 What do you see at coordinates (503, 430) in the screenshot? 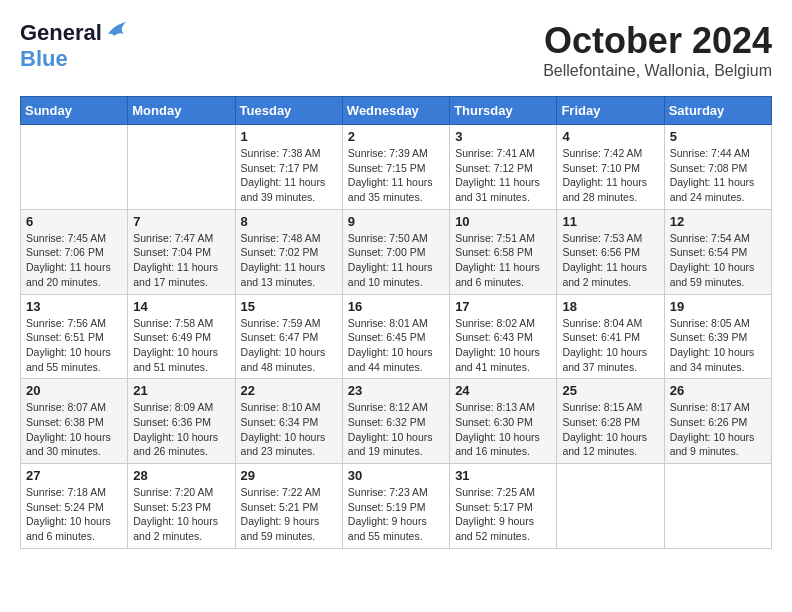
I see `day-info: Sunrise: 8:13 AM Sunset: 6:30 PM Dayligh…` at bounding box center [503, 430].